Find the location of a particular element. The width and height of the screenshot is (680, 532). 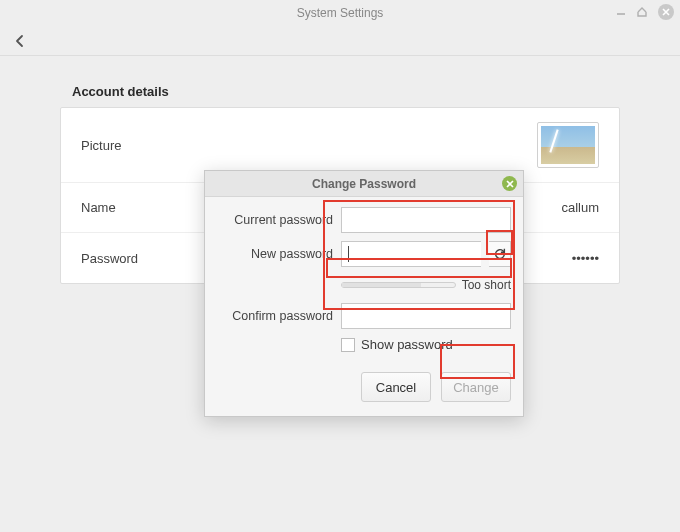

new-password-label: New password is located at coordinates (275, 254).